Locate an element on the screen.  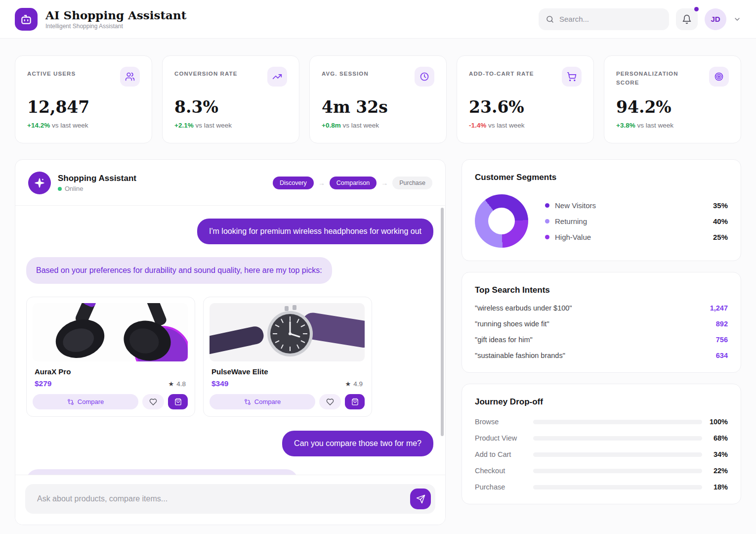
assistant-avatar is located at coordinates (40, 183).